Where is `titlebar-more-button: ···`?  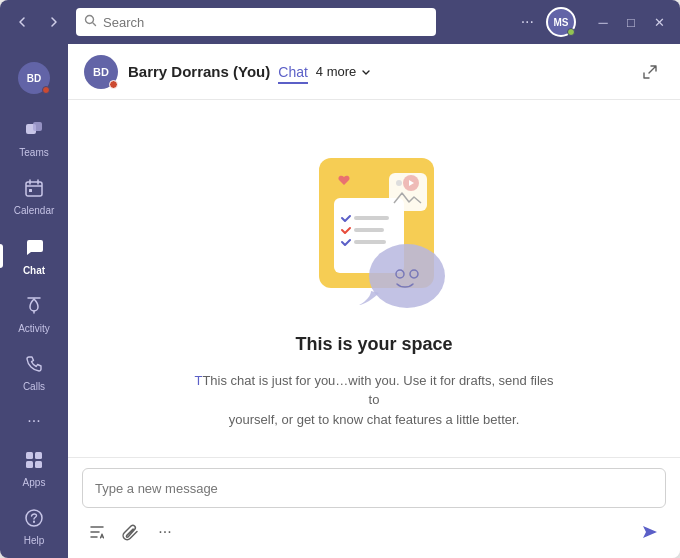
titlebar-more-button: ··· is located at coordinates (528, 22).